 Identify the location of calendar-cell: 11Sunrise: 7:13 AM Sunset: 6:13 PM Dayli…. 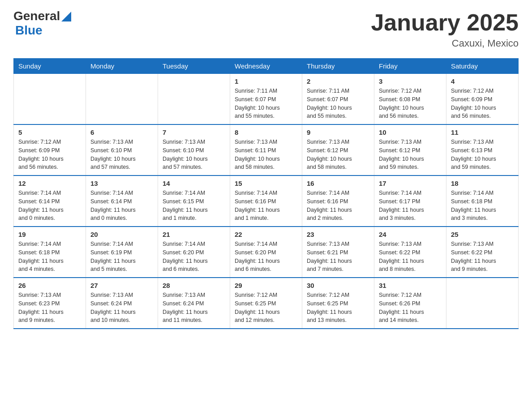
(483, 150).